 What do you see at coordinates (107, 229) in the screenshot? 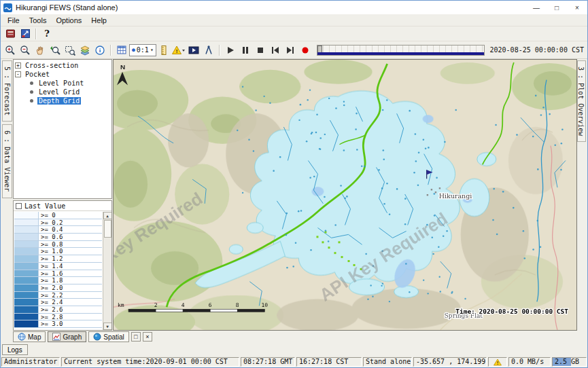
I see `scrollbar-thumb` at bounding box center [107, 229].